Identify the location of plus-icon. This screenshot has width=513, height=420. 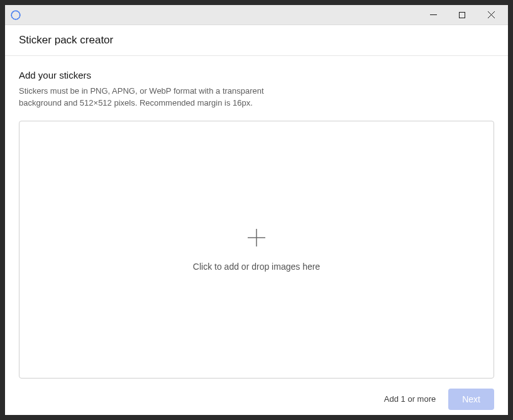
(256, 238).